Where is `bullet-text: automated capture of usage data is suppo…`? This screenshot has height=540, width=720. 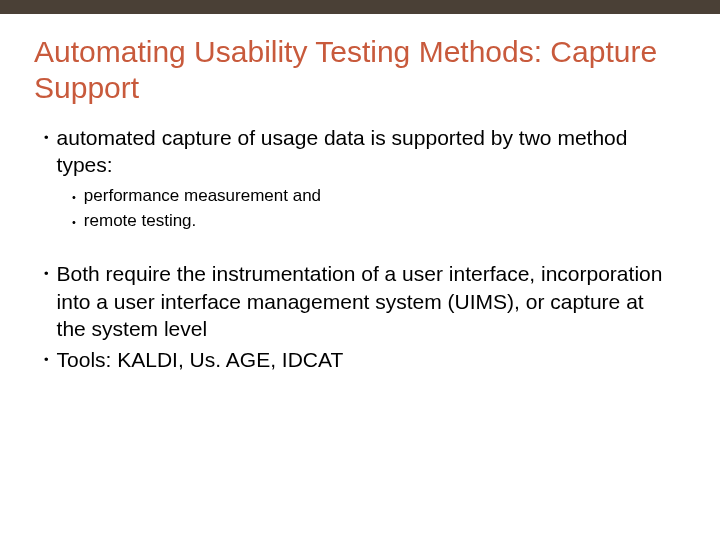 bullet-text: automated capture of usage data is suppo… is located at coordinates (366, 152).